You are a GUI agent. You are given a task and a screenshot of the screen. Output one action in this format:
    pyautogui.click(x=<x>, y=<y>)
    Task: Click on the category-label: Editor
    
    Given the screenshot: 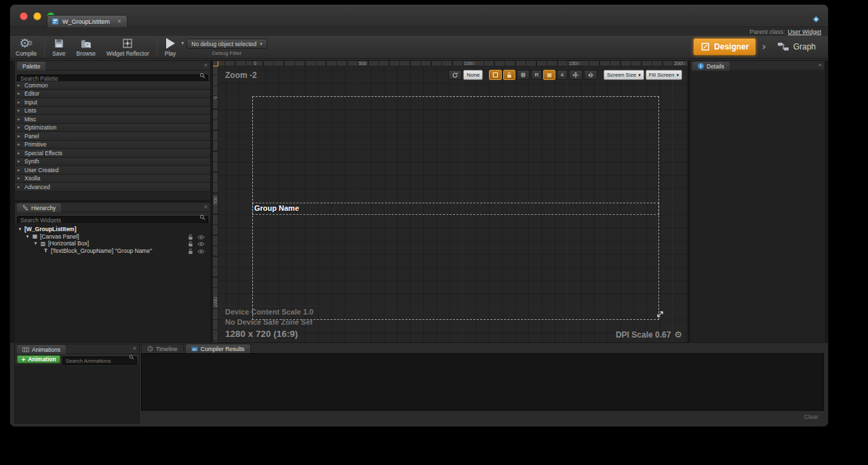 What is the action you would take?
    pyautogui.click(x=32, y=94)
    